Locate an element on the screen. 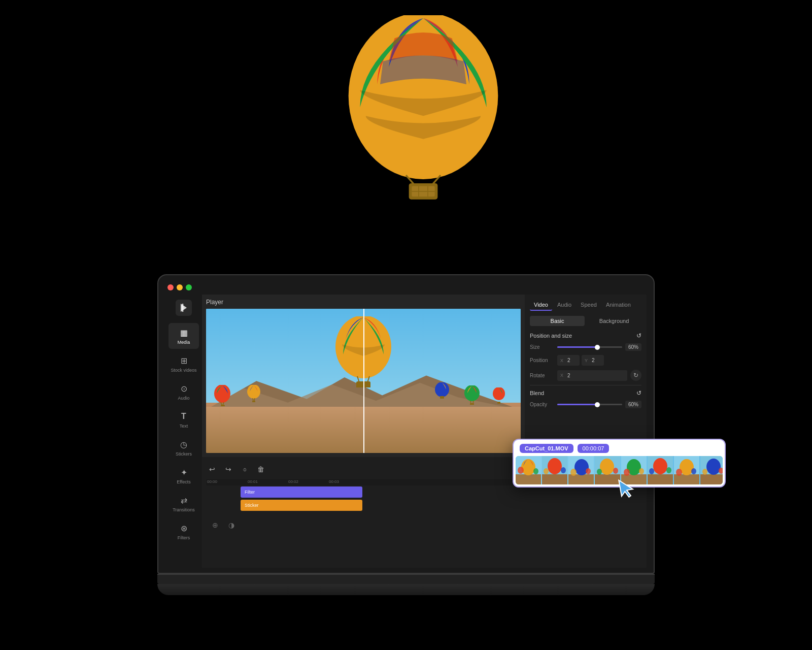  tab-speed: Speed is located at coordinates (589, 305).